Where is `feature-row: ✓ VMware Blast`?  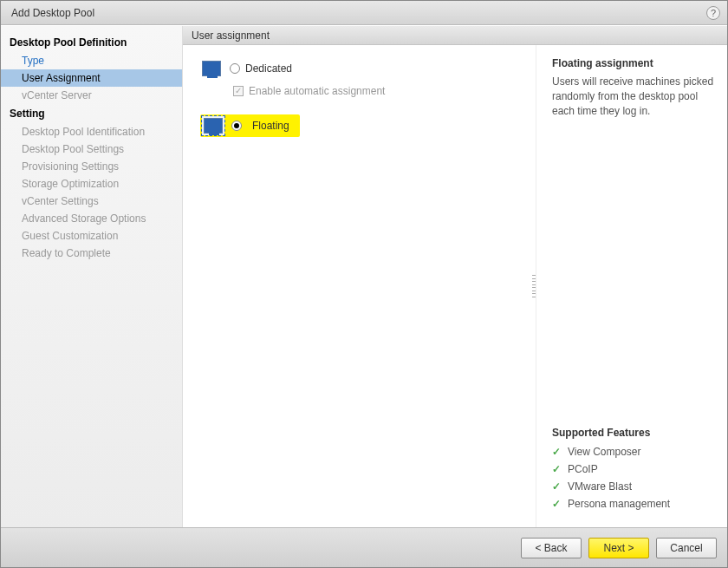 feature-row: ✓ VMware Blast is located at coordinates (634, 486).